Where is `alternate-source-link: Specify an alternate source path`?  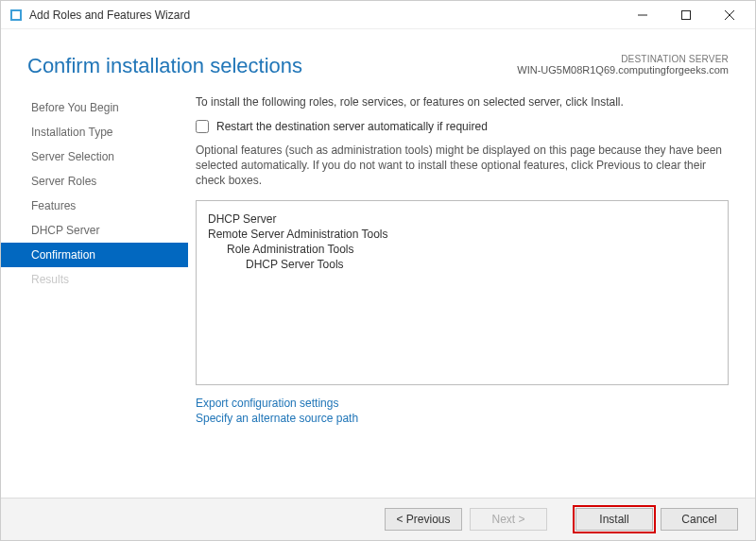
alternate-source-link: Specify an alternate source path is located at coordinates (462, 418).